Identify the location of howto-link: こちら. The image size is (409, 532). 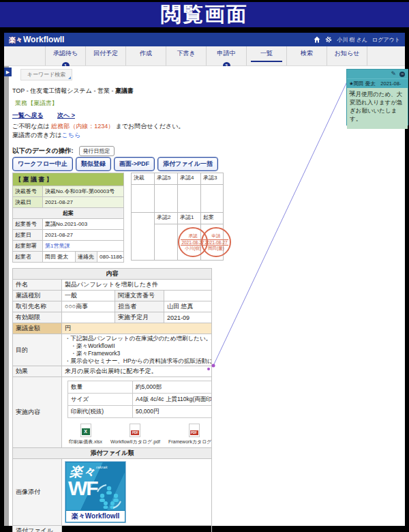
(72, 135).